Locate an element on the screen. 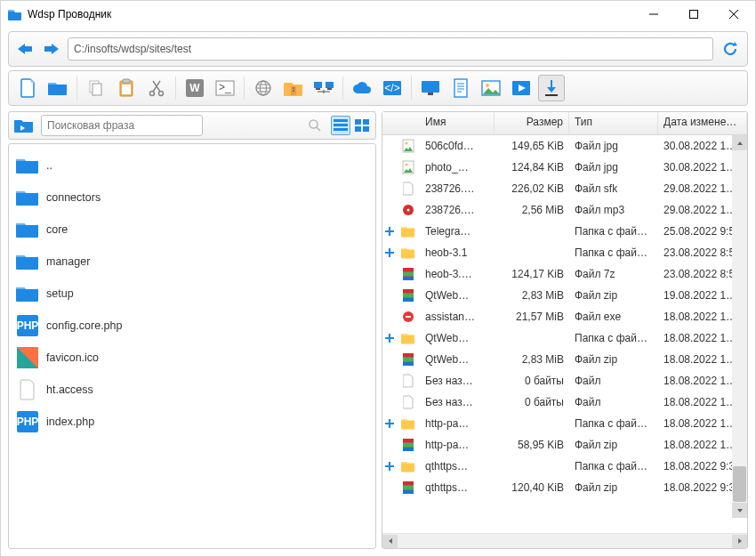  copy-button is located at coordinates (96, 88).